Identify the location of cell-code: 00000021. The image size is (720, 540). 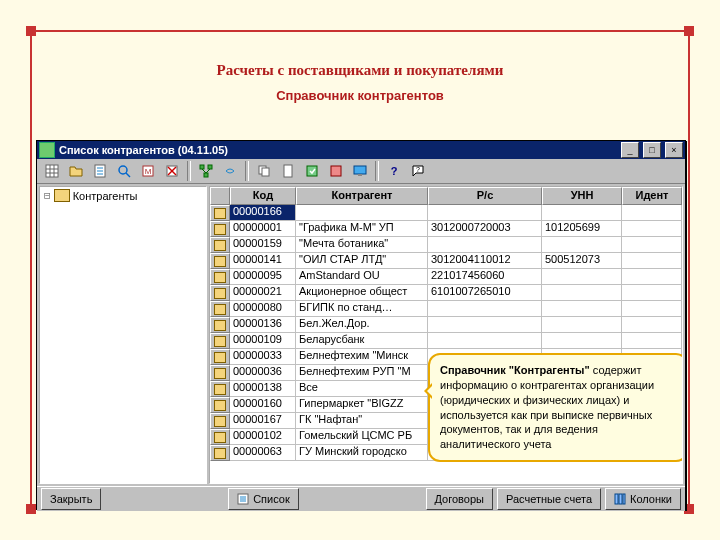
(263, 293).